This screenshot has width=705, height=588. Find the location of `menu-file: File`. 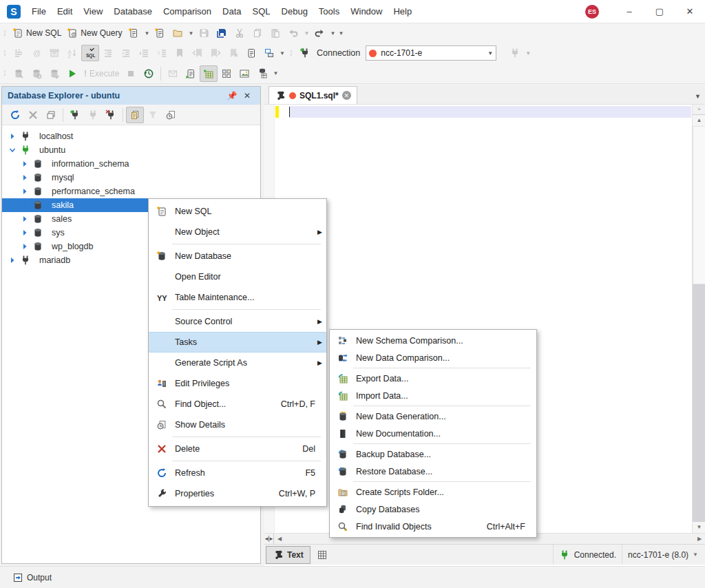

menu-file: File is located at coordinates (39, 11).